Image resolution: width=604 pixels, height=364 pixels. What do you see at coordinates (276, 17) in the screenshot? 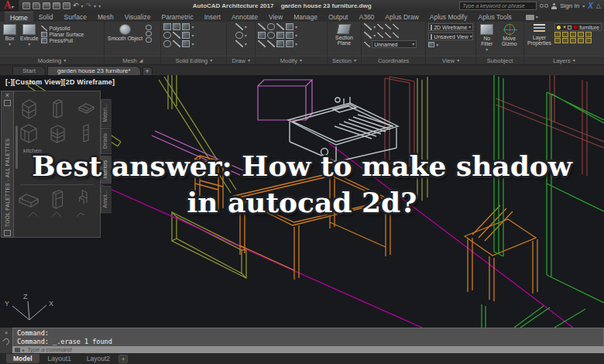
I see `ribbon-tab-view: View` at bounding box center [276, 17].